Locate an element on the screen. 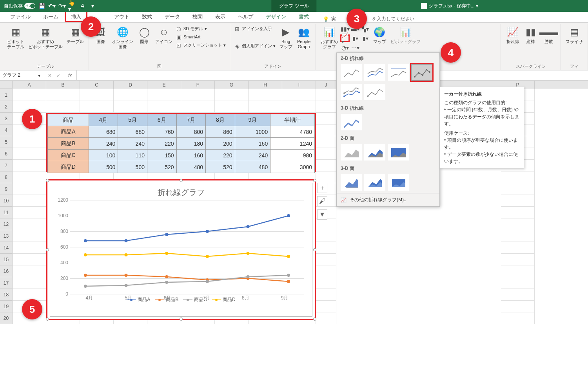 Image resolution: width=588 pixels, height=377 pixels. stacked-area-option is located at coordinates (375, 152).